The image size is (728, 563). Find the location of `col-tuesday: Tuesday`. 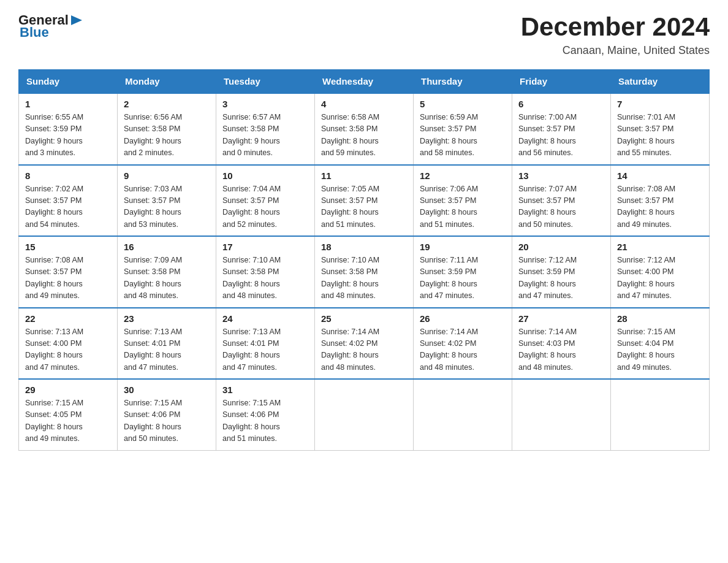

col-tuesday: Tuesday is located at coordinates (266, 82).